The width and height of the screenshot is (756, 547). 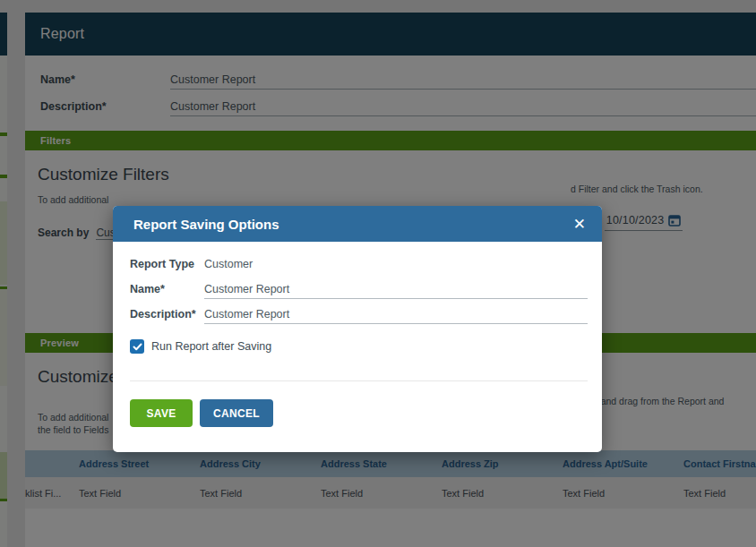 I want to click on save-button: SAVE, so click(x=161, y=414).